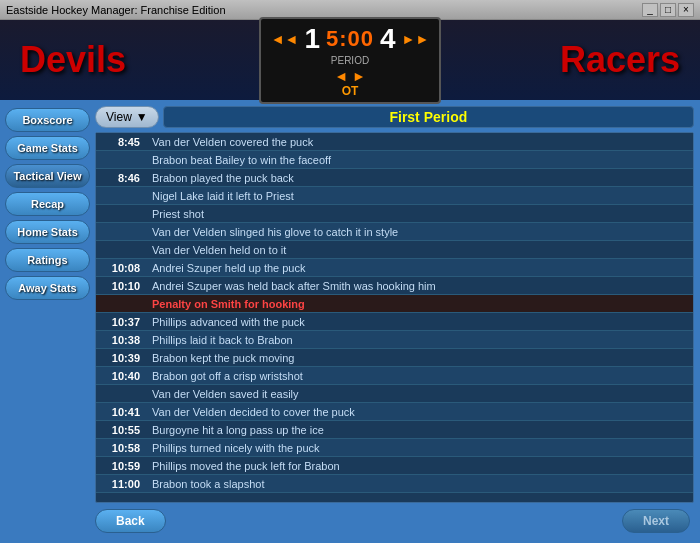 Image resolution: width=700 pixels, height=543 pixels. Describe the element at coordinates (122, 376) in the screenshot. I see `event-time: 10:40` at that location.